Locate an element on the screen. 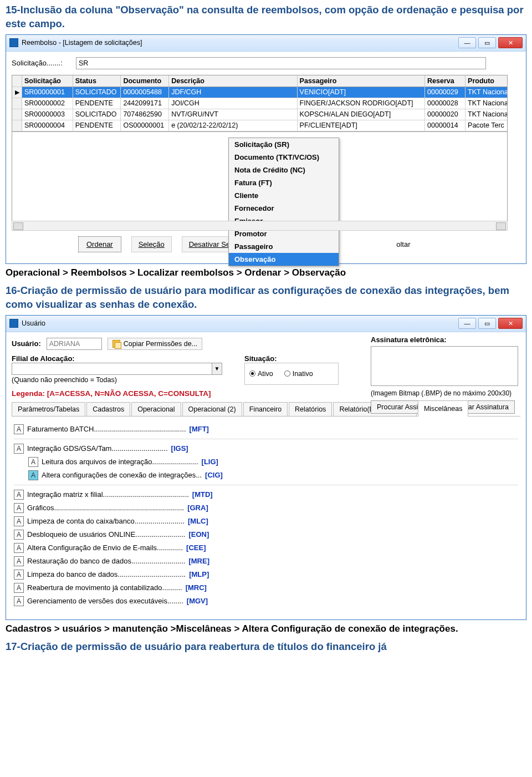 This screenshot has height=777, width=532. col-reserva: Reserva is located at coordinates (446, 81).